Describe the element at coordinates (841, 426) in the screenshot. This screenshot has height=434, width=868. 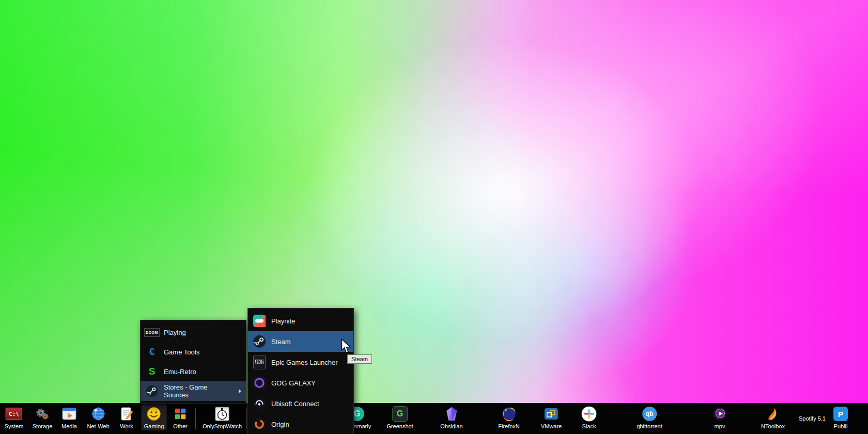
I see `taskbar-label: Publii` at that location.